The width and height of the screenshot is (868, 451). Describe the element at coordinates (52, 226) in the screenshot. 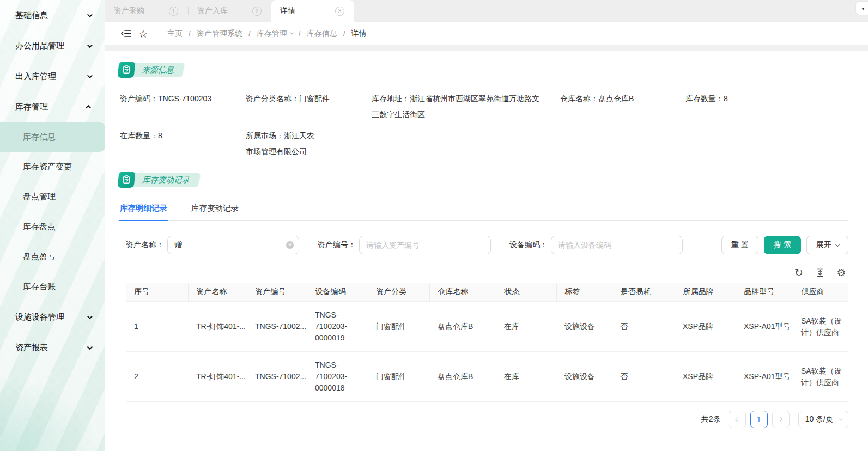

I see `sidebar: 基础信息 办公用品管理 出入库管理 库存管理 库存信息 库存资产变更 盘点管理 …` at that location.